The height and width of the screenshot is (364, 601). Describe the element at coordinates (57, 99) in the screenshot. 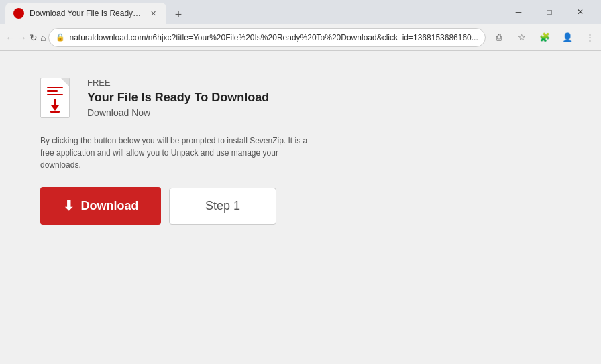

I see `file-icon` at that location.